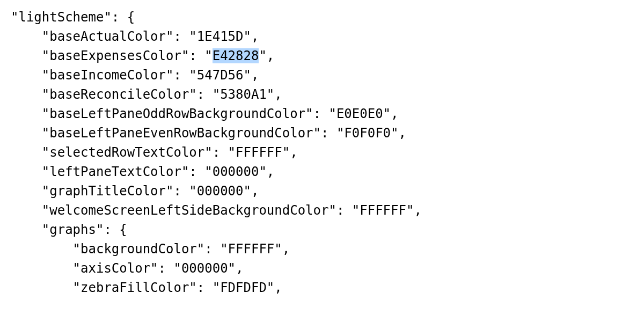 The image size is (644, 322). What do you see at coordinates (73, 230) in the screenshot?
I see `json-key: graphs` at bounding box center [73, 230].